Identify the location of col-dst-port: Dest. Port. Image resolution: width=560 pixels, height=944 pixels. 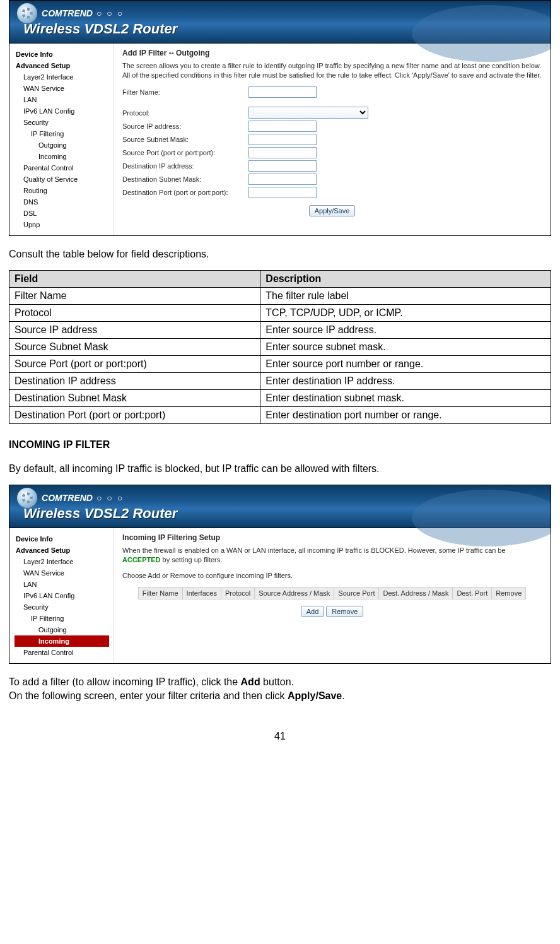
(472, 593).